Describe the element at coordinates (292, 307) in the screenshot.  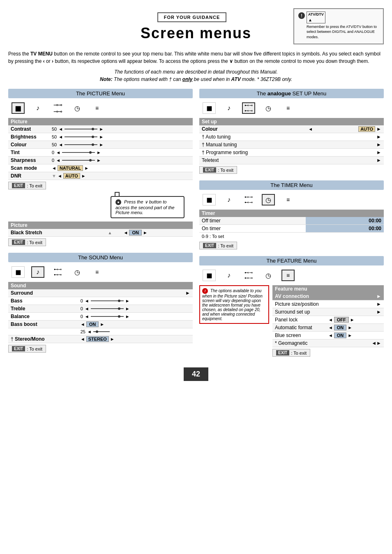
I see `feature-menu-section: The FEATURE Menu ◼ ♪ ⊷⊸⊷⊸ ◷ ≡ ! The opti…` at that location.